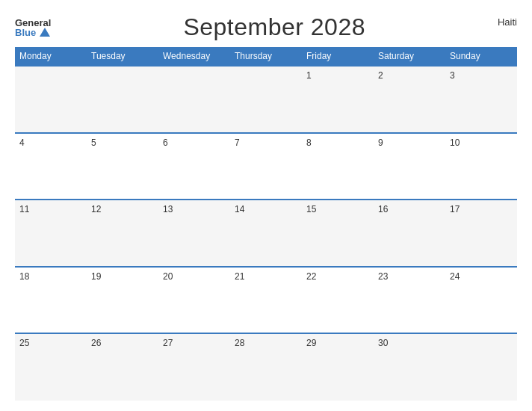  Describe the element at coordinates (239, 343) in the screenshot. I see `day-number: 28` at that location.